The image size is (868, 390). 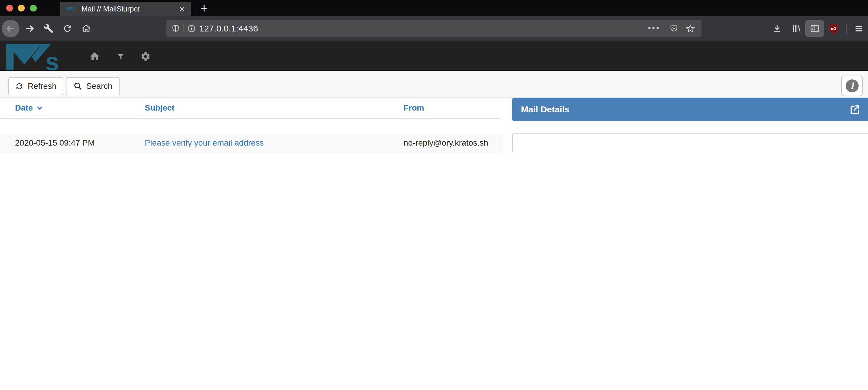 What do you see at coordinates (78, 86) in the screenshot?
I see `search-icon` at bounding box center [78, 86].